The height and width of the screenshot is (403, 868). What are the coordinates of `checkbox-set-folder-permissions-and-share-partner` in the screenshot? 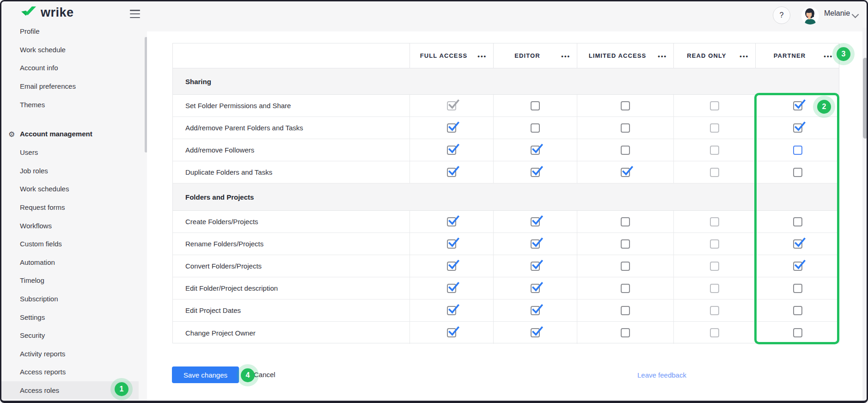 It's located at (798, 106).